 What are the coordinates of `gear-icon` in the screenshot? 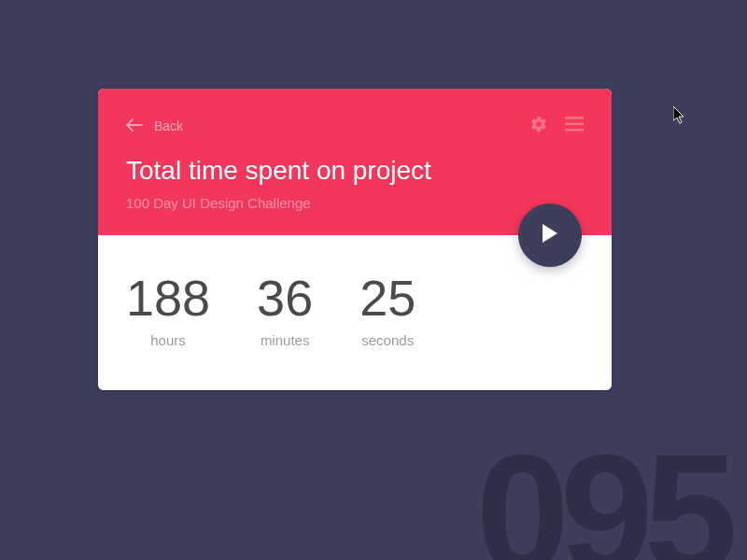 It's located at (539, 126).